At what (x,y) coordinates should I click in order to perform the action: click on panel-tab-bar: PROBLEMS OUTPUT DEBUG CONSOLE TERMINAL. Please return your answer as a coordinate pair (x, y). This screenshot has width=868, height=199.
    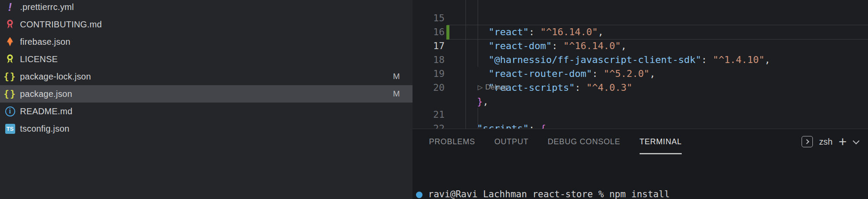
    Looking at the image, I should click on (555, 142).